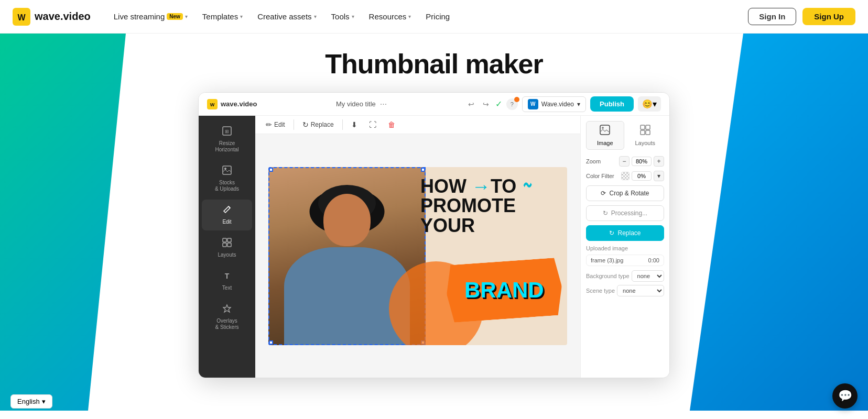 The width and height of the screenshot is (868, 419). What do you see at coordinates (294, 125) in the screenshot?
I see `toolbar-separator` at bounding box center [294, 125].